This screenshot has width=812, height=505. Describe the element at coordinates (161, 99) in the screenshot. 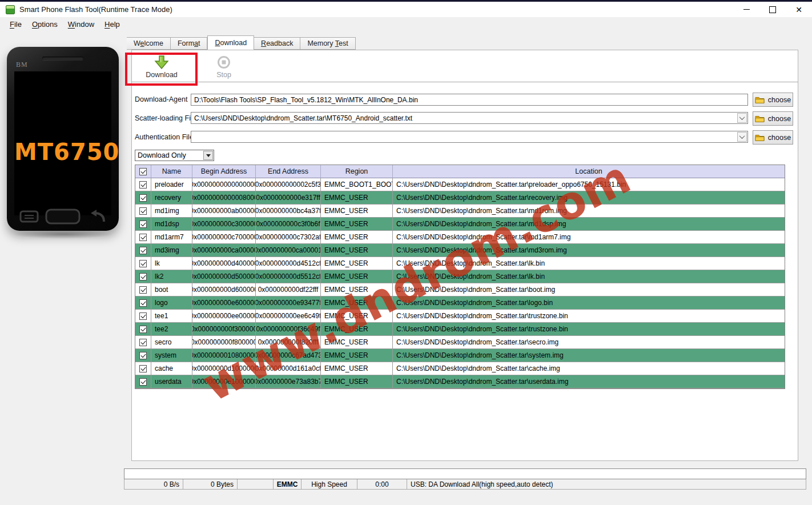

I see `download-agent-label: Download-Agent` at that location.